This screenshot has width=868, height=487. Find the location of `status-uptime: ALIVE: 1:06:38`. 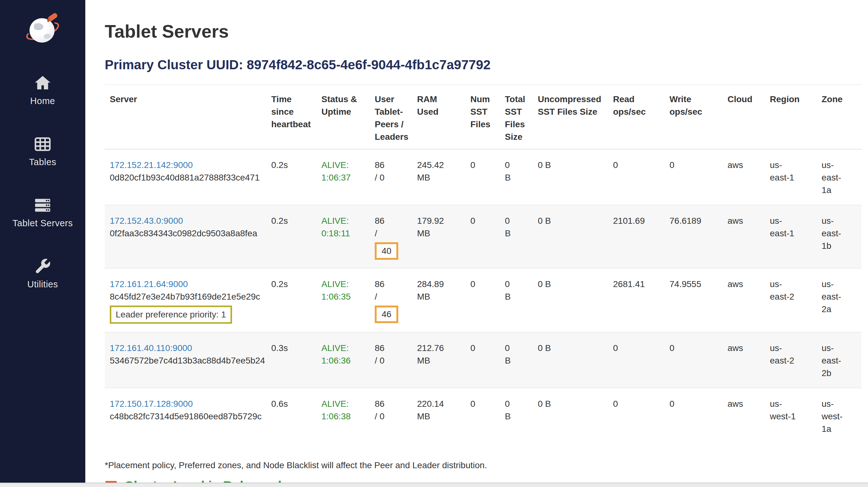

status-uptime: ALIVE: 1:06:38 is located at coordinates (339, 410).